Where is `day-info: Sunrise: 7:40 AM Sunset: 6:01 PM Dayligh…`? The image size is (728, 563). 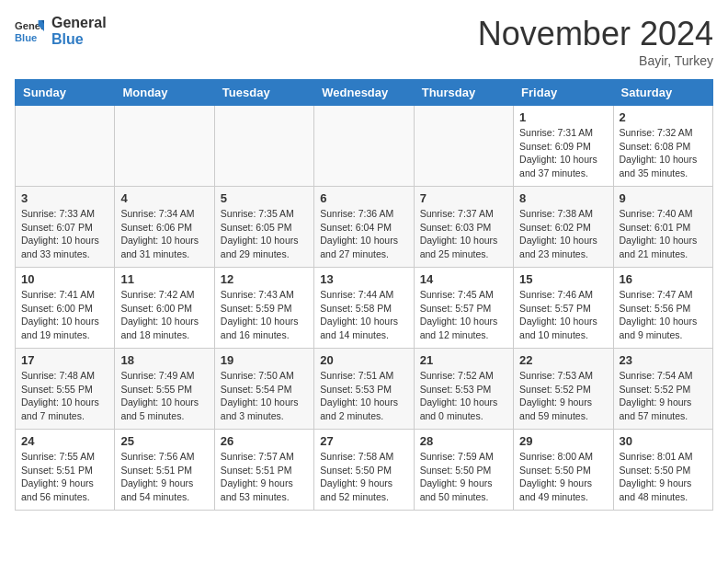 day-info: Sunrise: 7:40 AM Sunset: 6:01 PM Dayligh… is located at coordinates (664, 234).